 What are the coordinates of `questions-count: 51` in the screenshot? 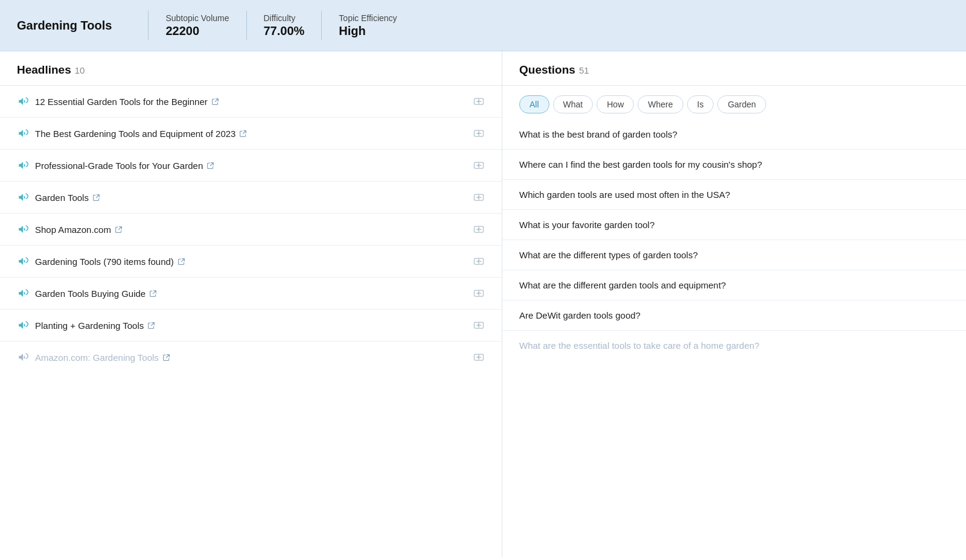 It's located at (584, 70).